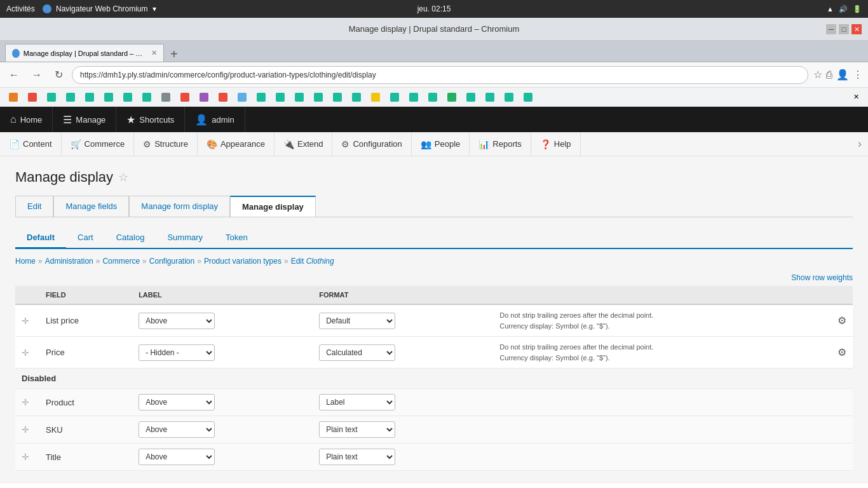  I want to click on label-select-list-price: Above - Hidden - Inline, so click(177, 321).